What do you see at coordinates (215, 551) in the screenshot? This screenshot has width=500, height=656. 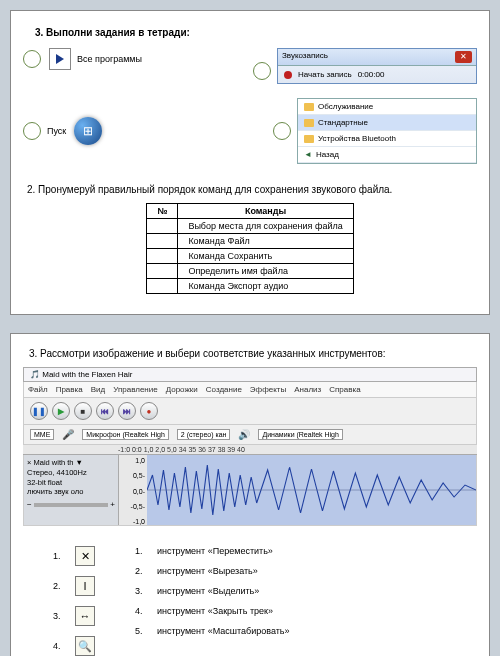 I see `tool-name: инструмент «Переместить»` at bounding box center [215, 551].